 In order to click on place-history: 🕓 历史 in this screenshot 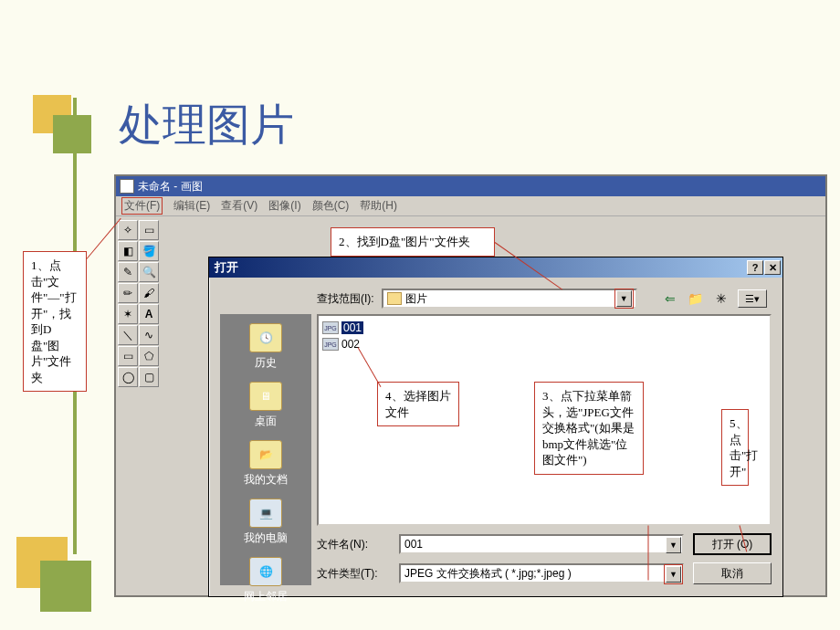, I will do `click(266, 347)`.